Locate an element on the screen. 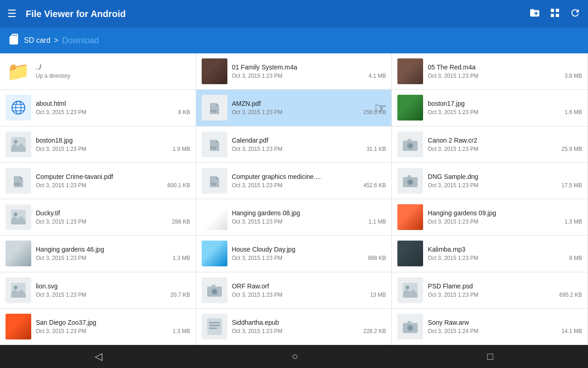  list-item: San Diego Zoo37.jpg Oct 3, 2015 1:23 PM … is located at coordinates (98, 327).